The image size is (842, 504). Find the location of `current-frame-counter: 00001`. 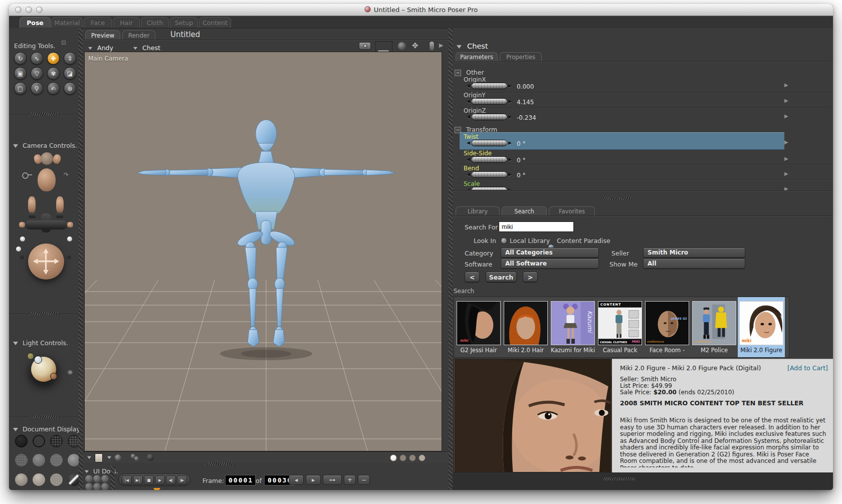

current-frame-counter: 00001 is located at coordinates (241, 480).